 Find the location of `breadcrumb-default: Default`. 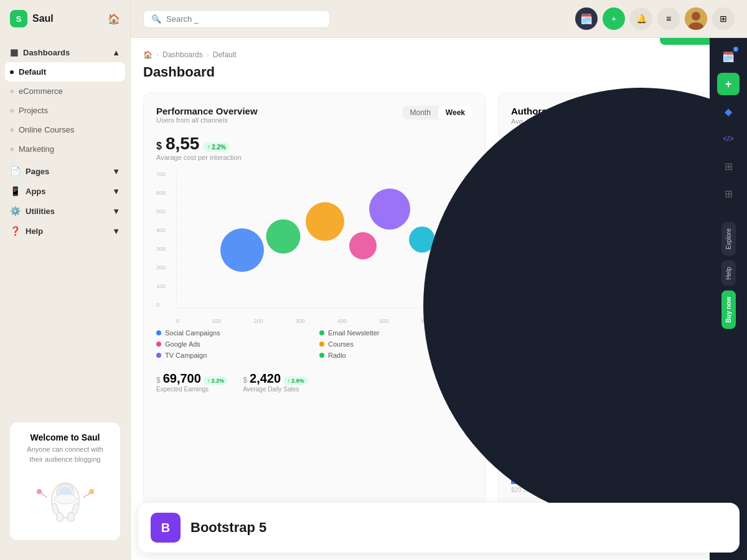

breadcrumb-default: Default is located at coordinates (225, 55).